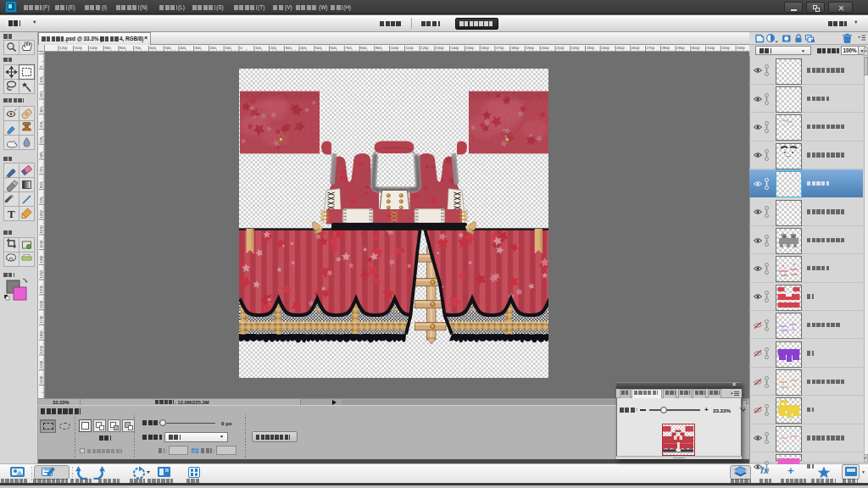  I want to click on svg-text: 2900, so click(681, 47).